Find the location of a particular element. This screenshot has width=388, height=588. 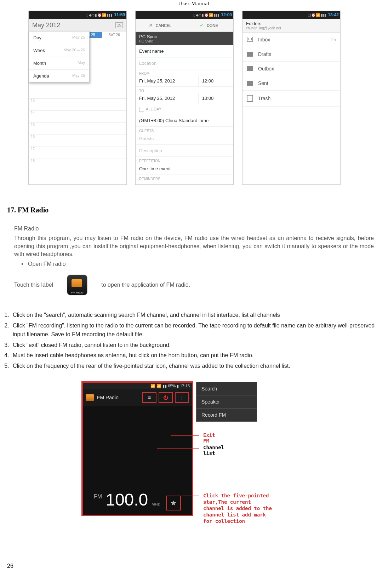

calendar-header: May 2012 25 is located at coordinates (78, 25).